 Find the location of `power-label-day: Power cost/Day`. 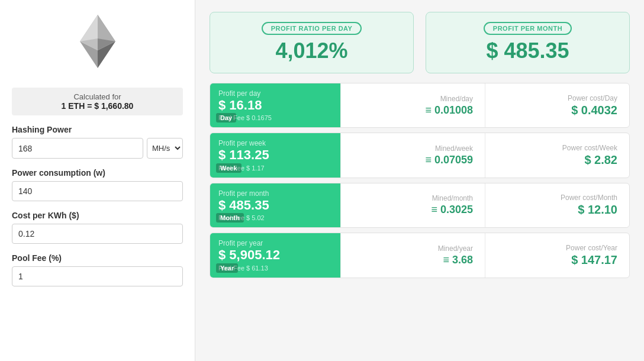

power-label-day: Power cost/Day is located at coordinates (593, 98).